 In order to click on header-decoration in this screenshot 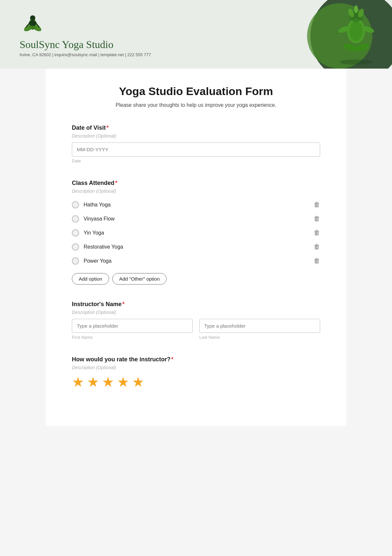, I will do `click(336, 34)`.